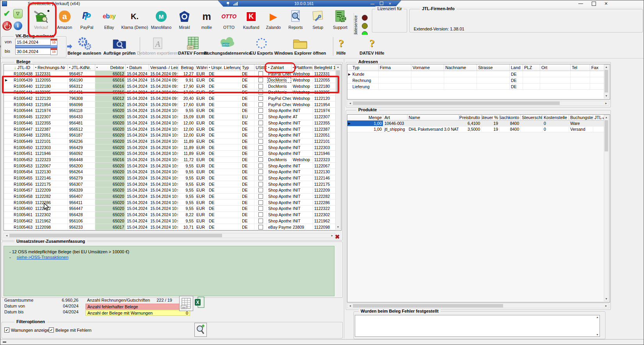  Describe the element at coordinates (173, 227) in the screenshot. I see `belege-row-R1005463: R100546311220989562336501715.04.202415.0…` at that location.